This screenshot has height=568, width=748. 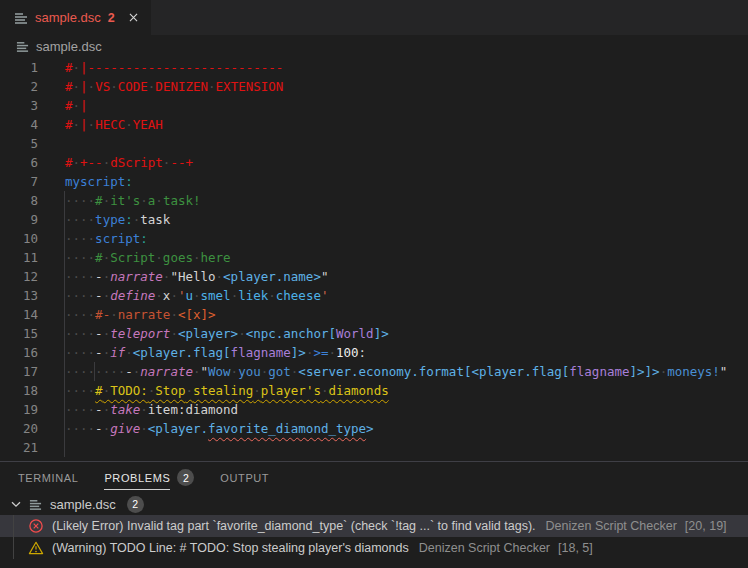 I want to click on code-text: ····-·narrate·"Hello·<player.name>", so click(x=196, y=276).